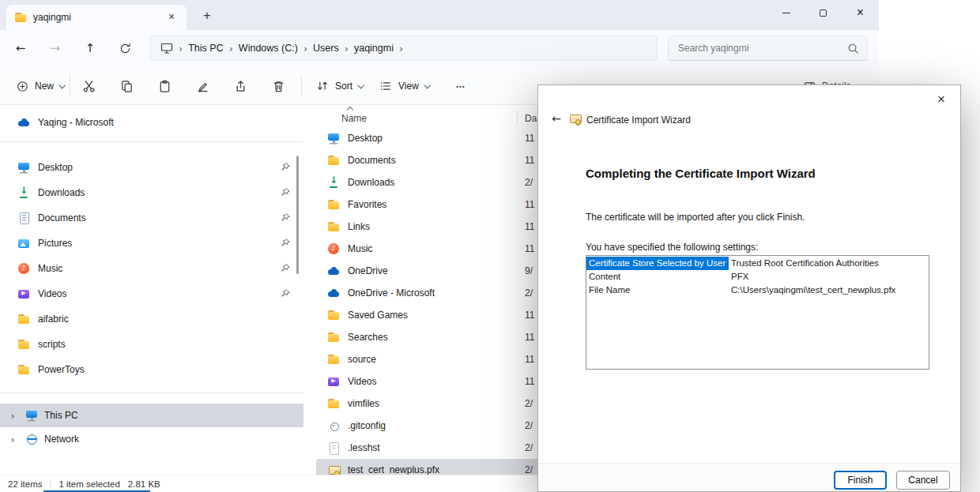  What do you see at coordinates (339, 86) in the screenshot?
I see `sort-button: Sort` at bounding box center [339, 86].